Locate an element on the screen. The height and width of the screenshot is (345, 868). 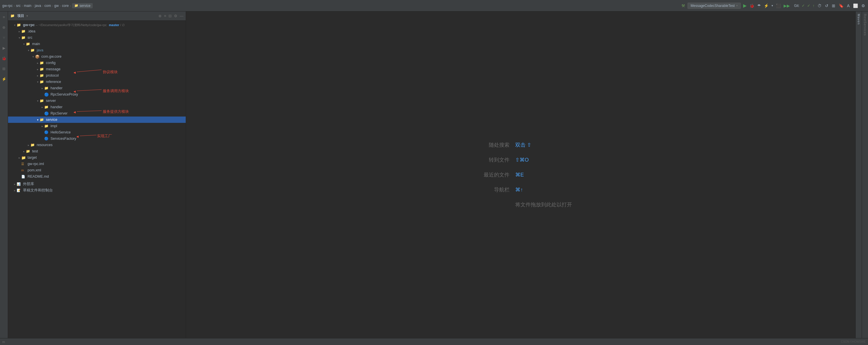
more-run-icon: ▾ is located at coordinates (772, 5).